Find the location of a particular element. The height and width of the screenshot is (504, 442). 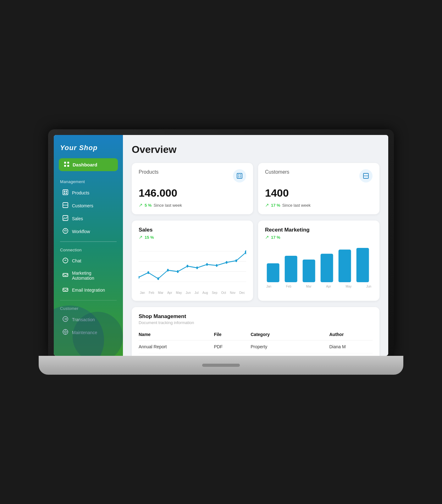

sidebar-item-products: Products is located at coordinates (88, 193).